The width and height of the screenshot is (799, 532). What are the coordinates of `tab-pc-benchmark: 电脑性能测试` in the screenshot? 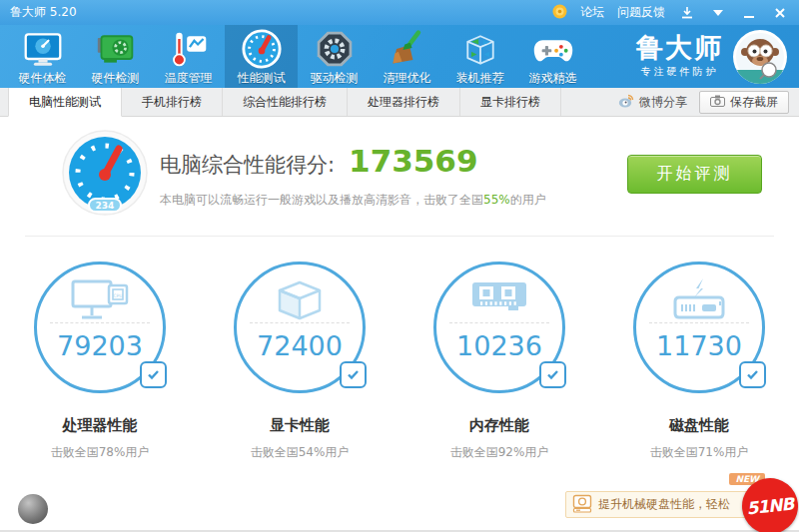 It's located at (65, 102).